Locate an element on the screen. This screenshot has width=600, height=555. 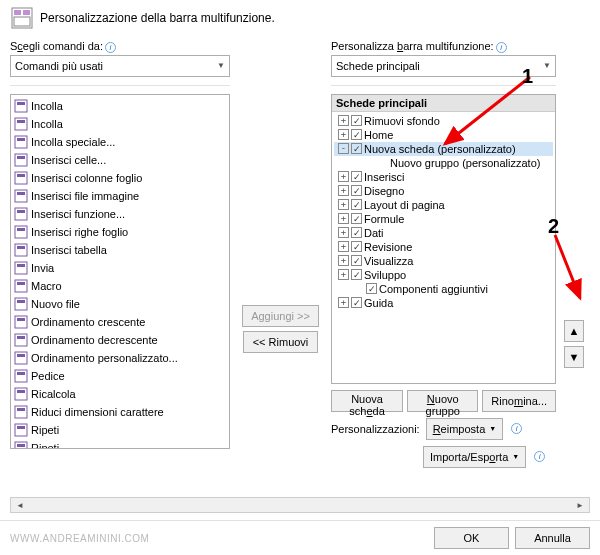
list-item: Inserisci funzione... is located at coordinates (120, 214).